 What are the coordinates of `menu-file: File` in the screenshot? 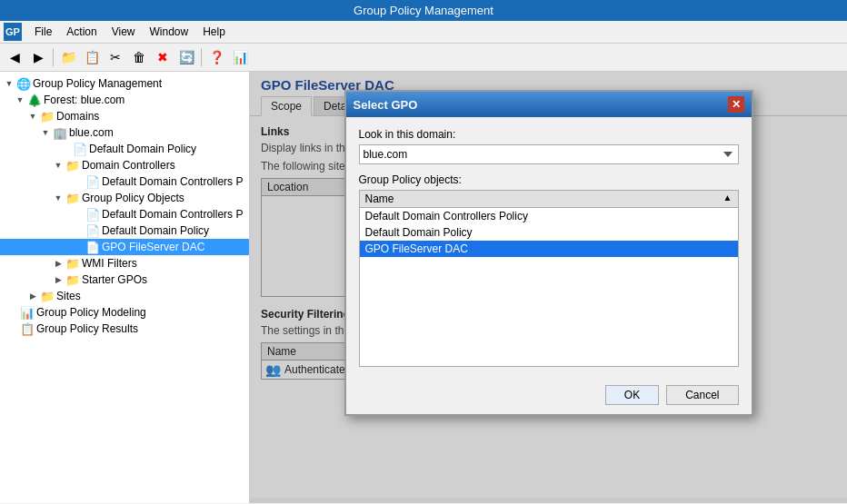 It's located at (44, 32).